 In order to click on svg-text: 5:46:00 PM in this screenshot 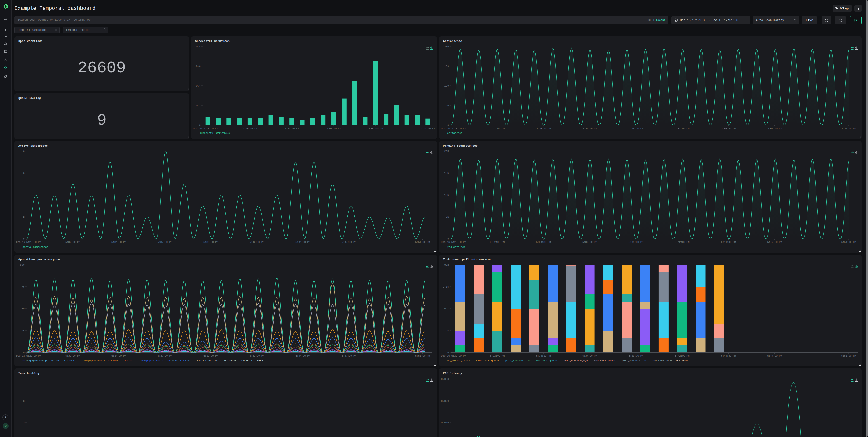, I will do `click(376, 128)`.